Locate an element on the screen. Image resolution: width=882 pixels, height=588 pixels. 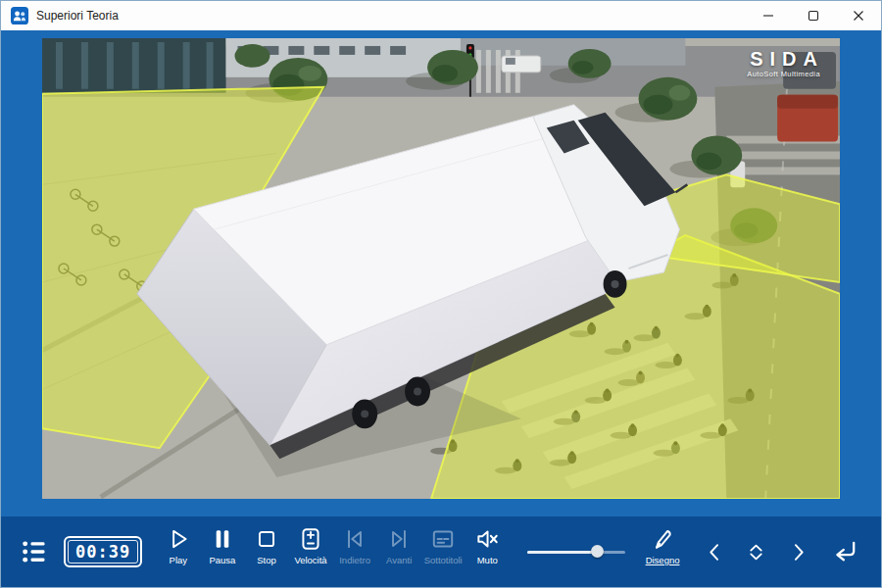
draw-label: Disegno is located at coordinates (662, 561).